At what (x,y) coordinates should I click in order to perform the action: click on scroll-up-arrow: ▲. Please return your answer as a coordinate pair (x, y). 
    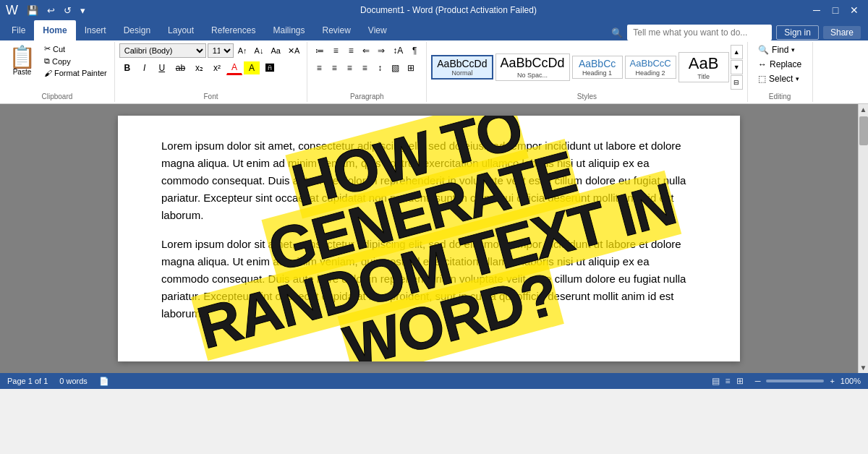
    Looking at the image, I should click on (864, 110).